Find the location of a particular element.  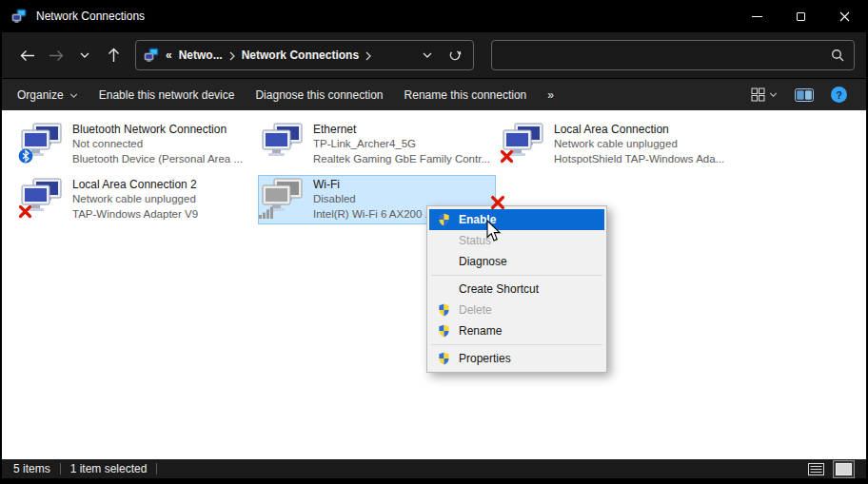

details-view-icon is located at coordinates (817, 470).